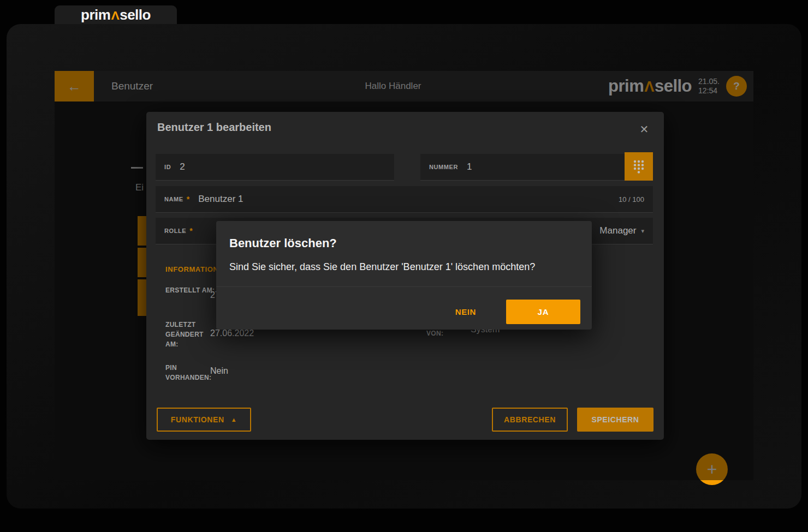 The image size is (808, 532). I want to click on ja-button: JA, so click(543, 312).